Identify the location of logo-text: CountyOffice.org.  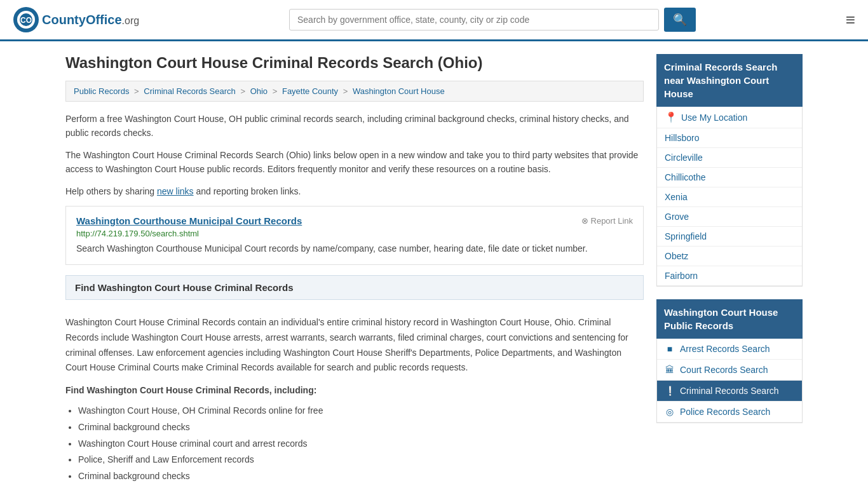
(90, 20).